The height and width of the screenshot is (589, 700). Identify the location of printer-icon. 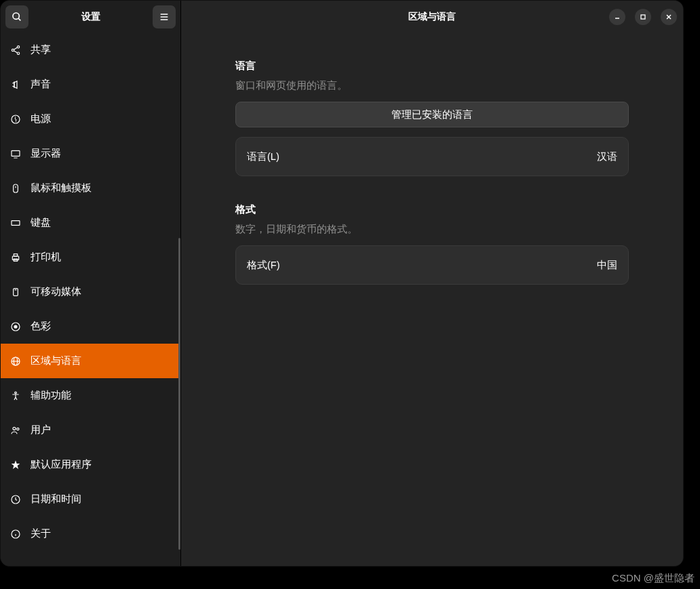
(16, 258).